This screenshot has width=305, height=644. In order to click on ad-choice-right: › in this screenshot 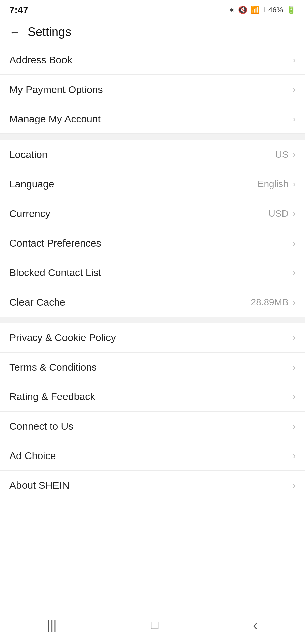, I will do `click(294, 456)`.